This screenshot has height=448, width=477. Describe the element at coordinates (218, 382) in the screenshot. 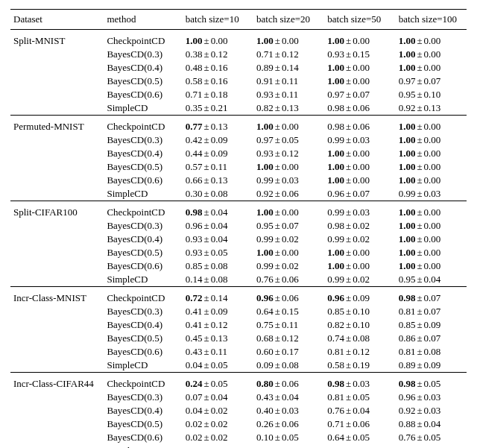

I see `cell-value: 0.24±0.05` at that location.